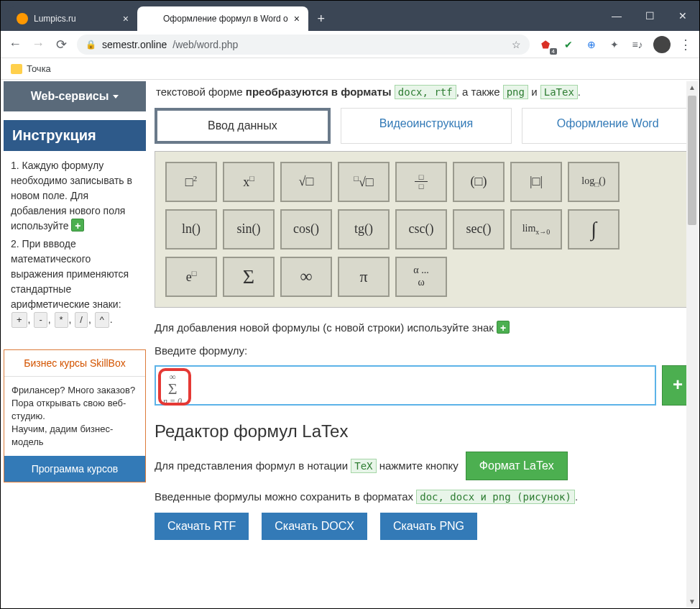 This screenshot has width=700, height=609. What do you see at coordinates (424, 526) in the screenshot?
I see `download-buttons-row: Скачать RTF Скачать DOCX Скачать PNG` at bounding box center [424, 526].